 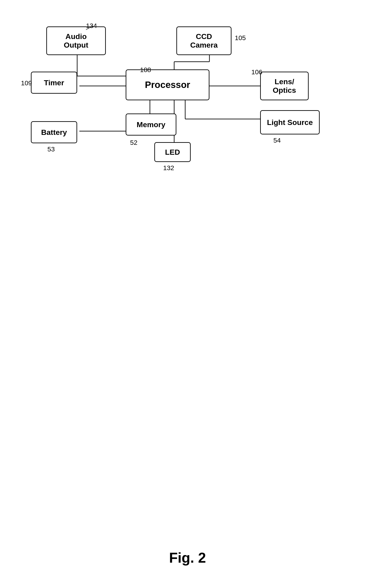 I want to click on memory-label: Memory, so click(x=151, y=125).